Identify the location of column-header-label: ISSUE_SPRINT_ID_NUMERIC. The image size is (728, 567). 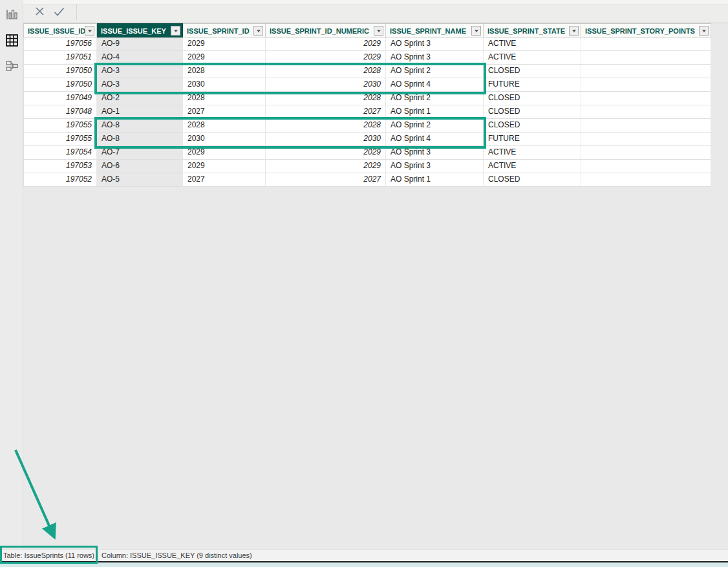
(319, 31).